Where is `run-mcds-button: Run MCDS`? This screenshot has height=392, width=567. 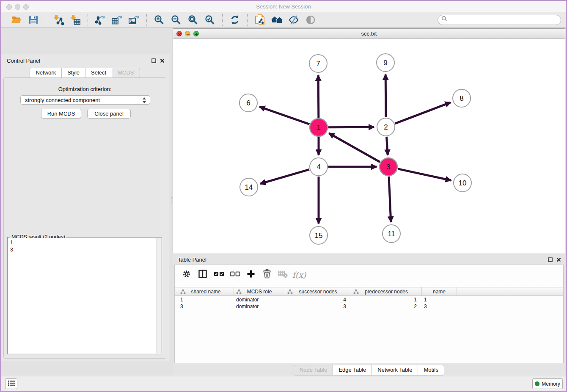
run-mcds-button: Run MCDS is located at coordinates (61, 113).